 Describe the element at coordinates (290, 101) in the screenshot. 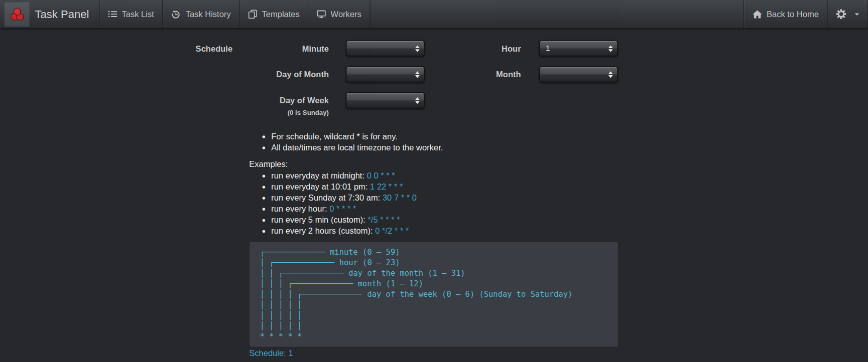

I see `day-of-week-label: Day of Week` at that location.